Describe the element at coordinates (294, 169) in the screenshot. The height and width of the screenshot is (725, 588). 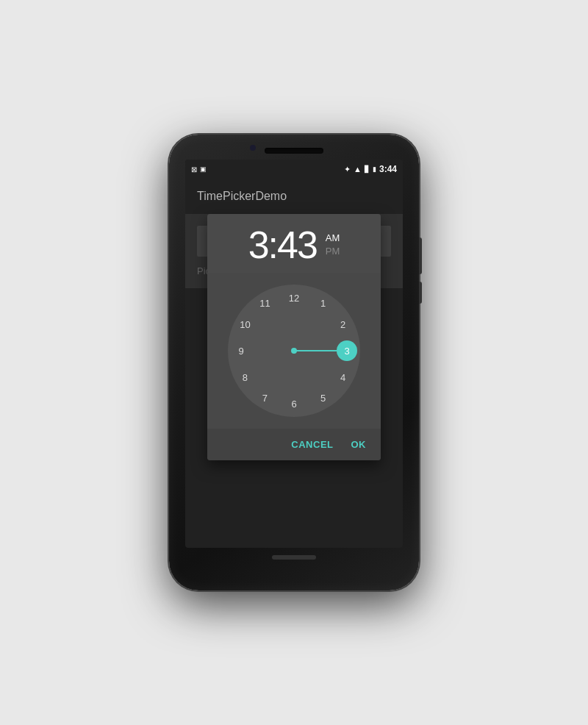
I see `status-bar: ⊠ ▣ ✦ ▲ ▊ ▮ 3:44` at that location.